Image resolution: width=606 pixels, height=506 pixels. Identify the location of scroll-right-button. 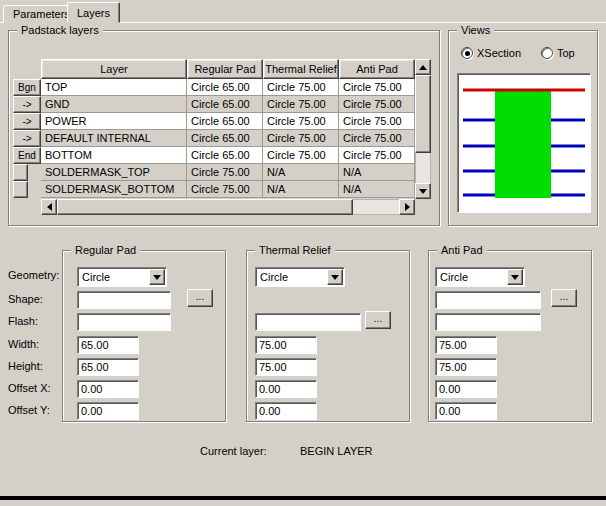
(407, 207).